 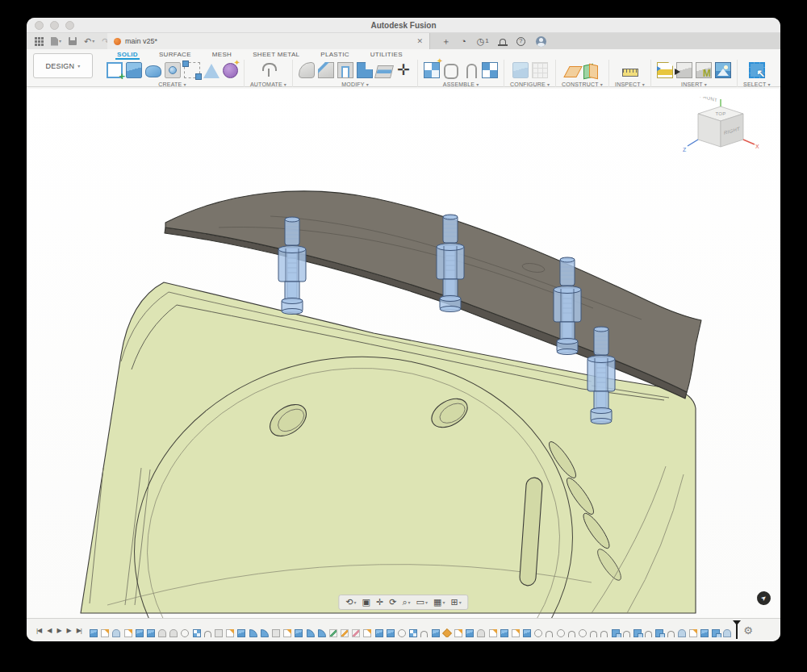 What do you see at coordinates (63, 66) in the screenshot?
I see `workspace-selector: DESIGN ▾` at bounding box center [63, 66].